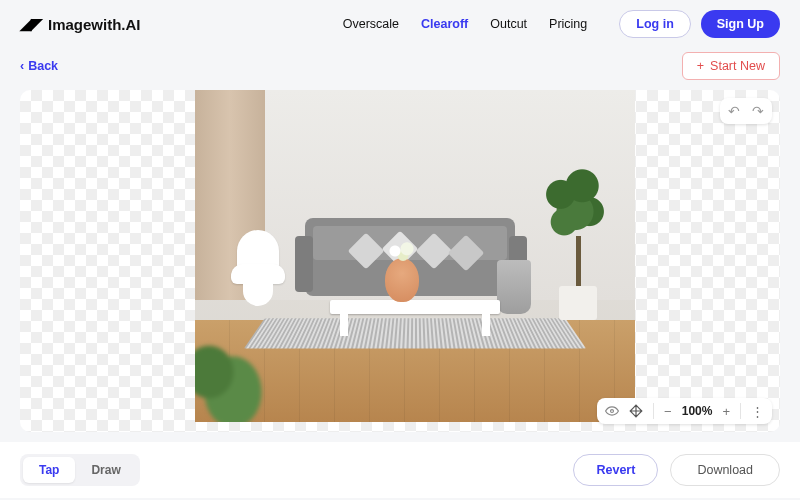  What do you see at coordinates (22, 66) in the screenshot?
I see `chevron-left-icon: ‹` at bounding box center [22, 66].